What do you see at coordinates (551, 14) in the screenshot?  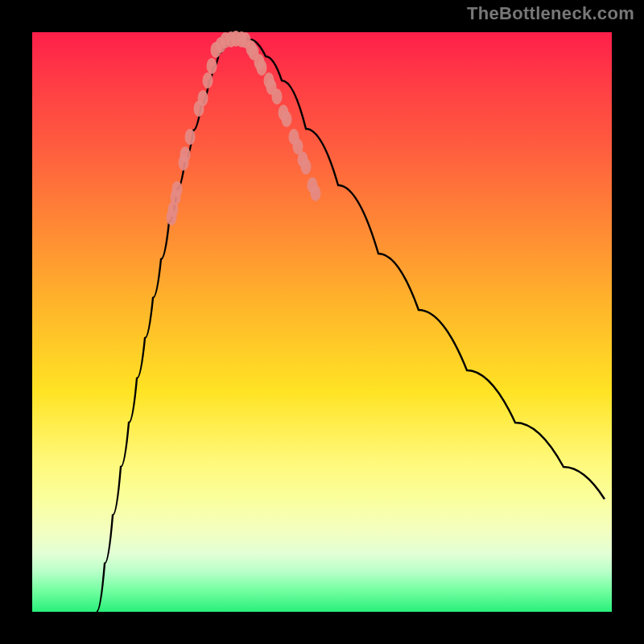 I see `watermark-text: TheBottleneck.com` at bounding box center [551, 14].